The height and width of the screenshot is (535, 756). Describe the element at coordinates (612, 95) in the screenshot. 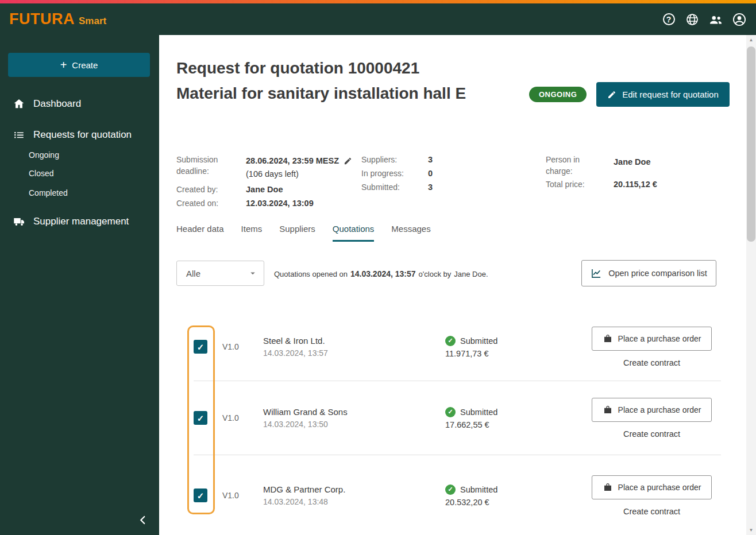

I see `pencil-icon` at that location.